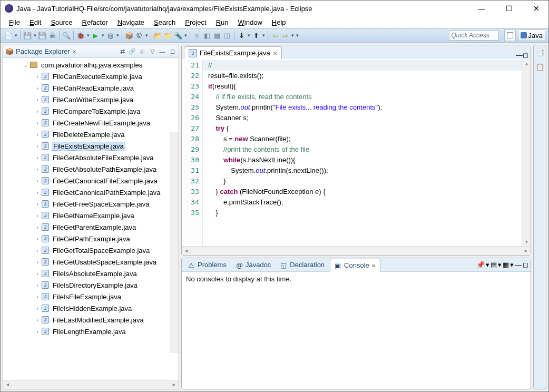 This screenshot has width=549, height=392. Describe the element at coordinates (279, 22) in the screenshot. I see `menu-help: Help` at that location.